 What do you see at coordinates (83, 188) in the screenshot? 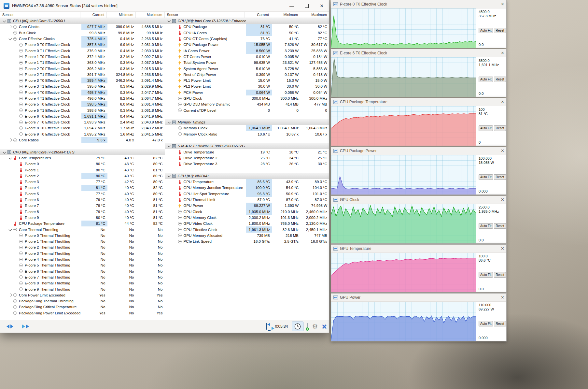
I see `sensor-row-p-core-4: P-core 481 °C40 °C82 °C` at bounding box center [83, 188].